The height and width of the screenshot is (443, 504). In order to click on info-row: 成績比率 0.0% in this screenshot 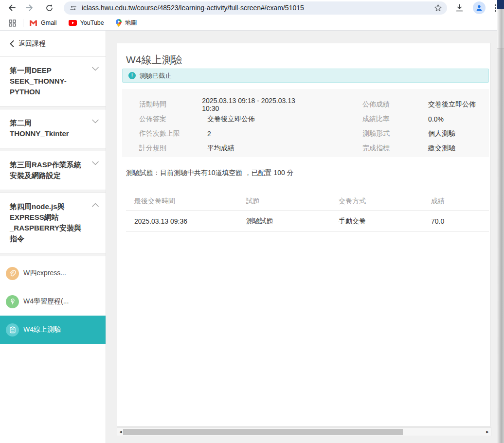, I will do `click(426, 119)`.